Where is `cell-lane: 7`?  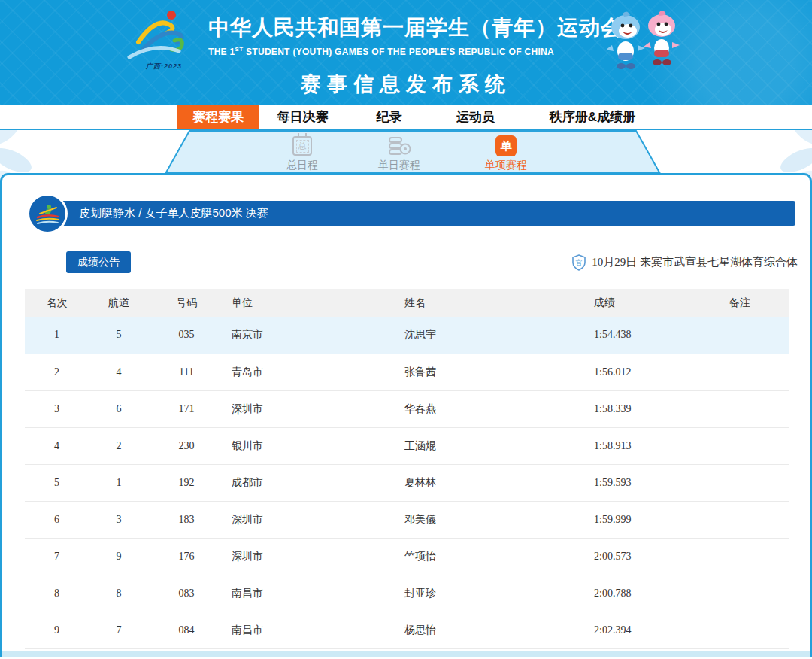
cell-lane: 7 is located at coordinates (119, 630).